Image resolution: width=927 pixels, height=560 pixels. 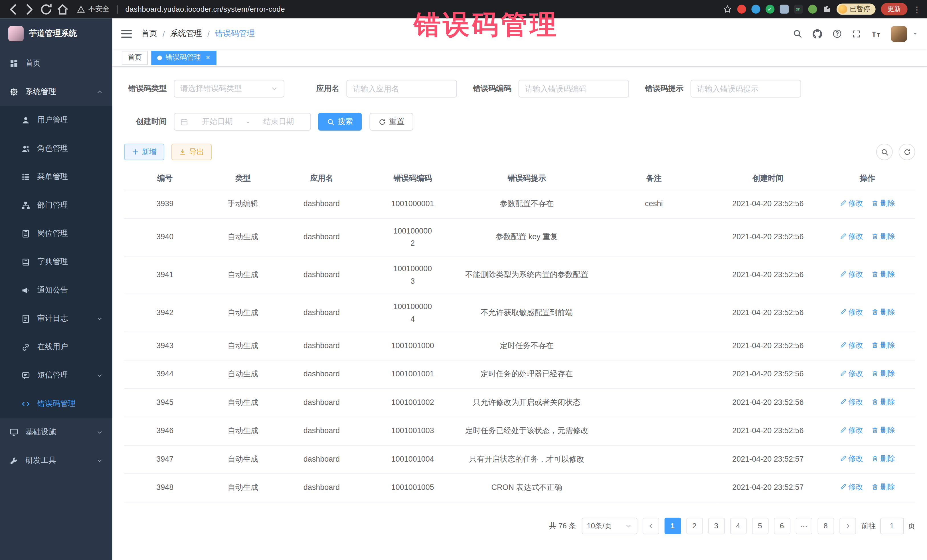 What do you see at coordinates (391, 122) in the screenshot?
I see `reset-button: 重置` at bounding box center [391, 122].